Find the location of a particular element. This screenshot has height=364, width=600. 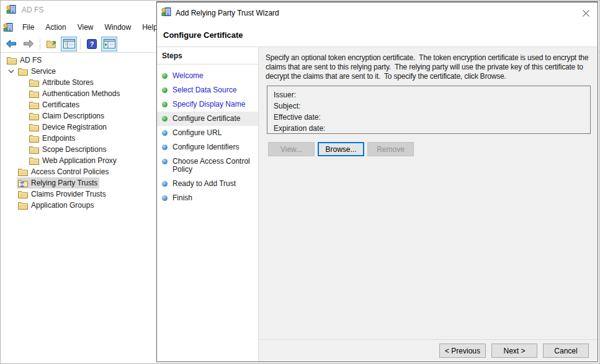

tree-item-label: Certificates is located at coordinates (61, 105).